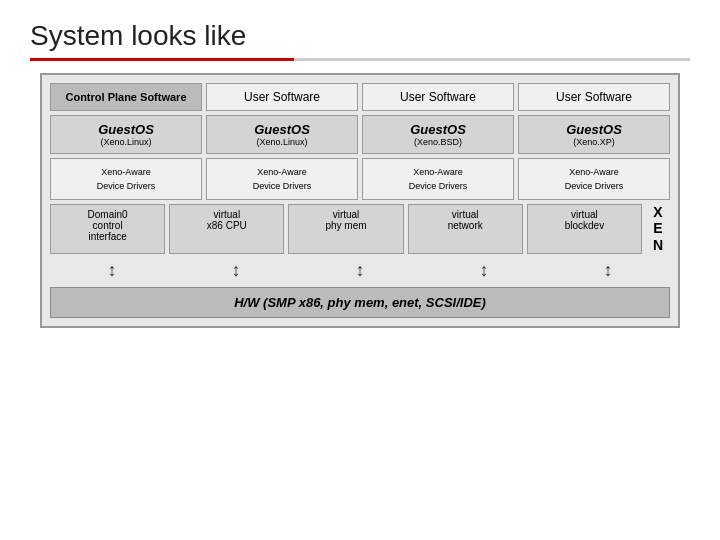 The width and height of the screenshot is (720, 540). Describe the element at coordinates (282, 142) in the screenshot. I see `guestos-sub-1: (Xeno.Linux)` at that location.